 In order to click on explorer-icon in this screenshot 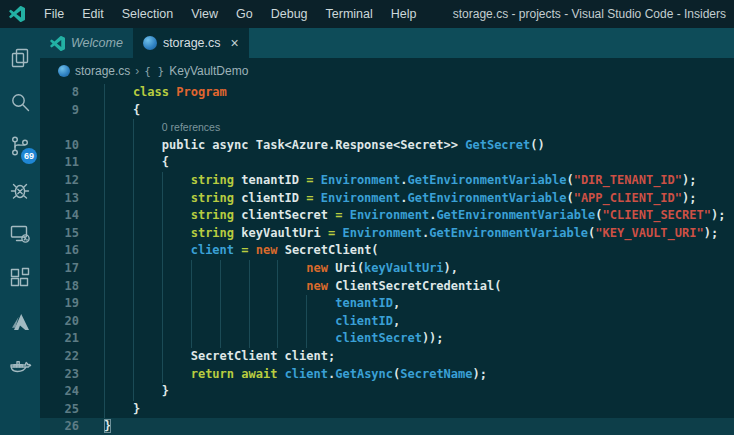, I will do `click(20, 58)`.